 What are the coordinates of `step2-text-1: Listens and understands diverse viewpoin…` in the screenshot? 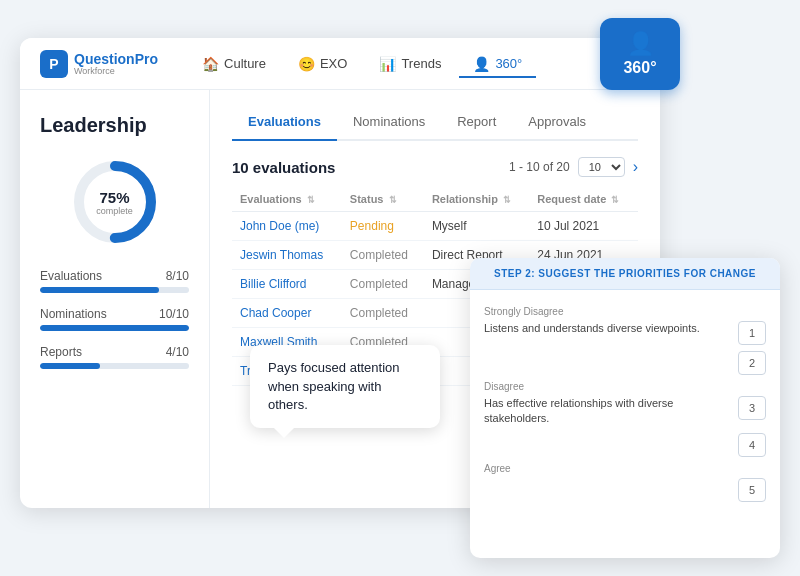 It's located at (607, 328).